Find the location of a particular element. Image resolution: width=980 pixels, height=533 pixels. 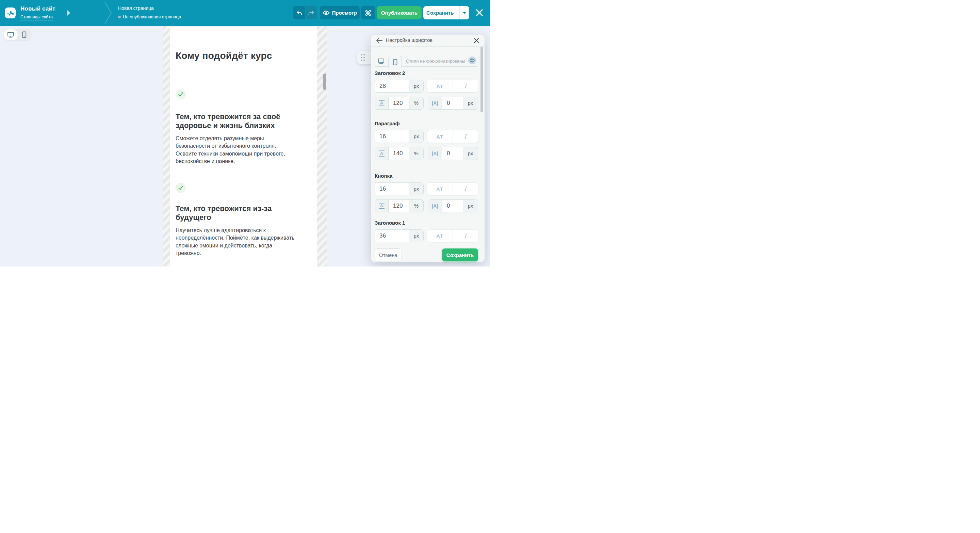

panel-save-button: Сохранить is located at coordinates (460, 255).